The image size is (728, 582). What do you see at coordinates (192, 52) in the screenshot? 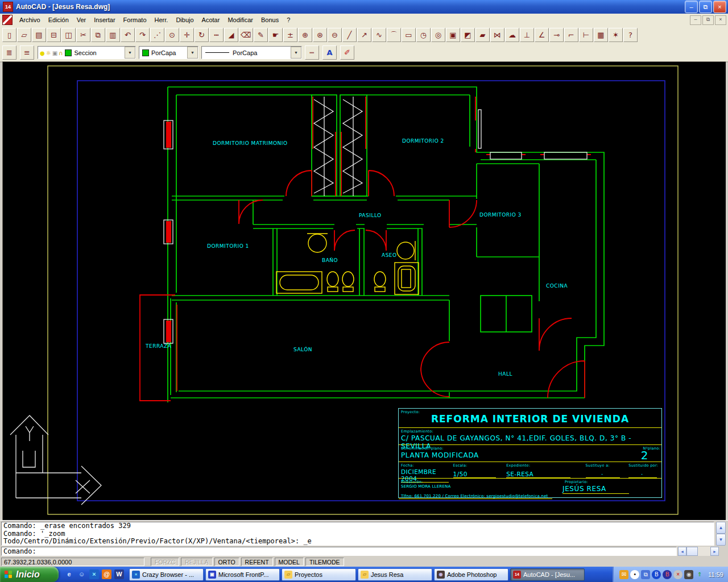
I see `color-combo-dropdown: ▼` at bounding box center [192, 52].